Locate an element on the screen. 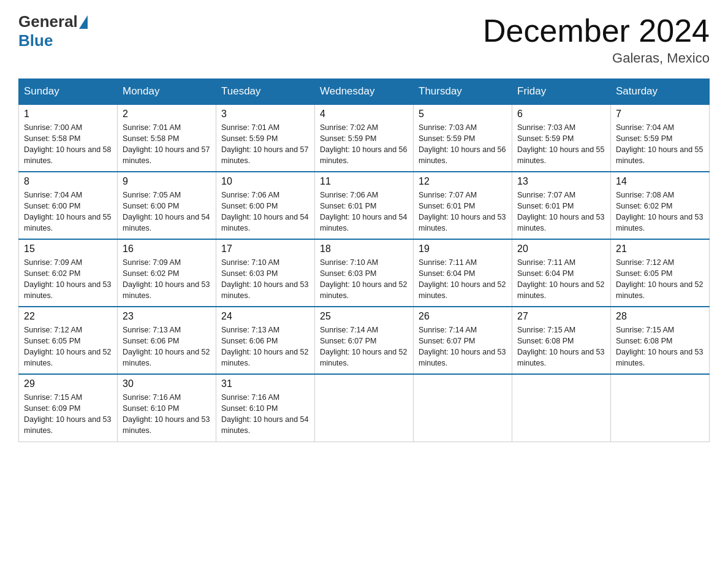 This screenshot has width=728, height=563. calendar-week-row: 22 Sunrise: 7:12 AM Sunset: 6:05 PM Dayl… is located at coordinates (364, 340).